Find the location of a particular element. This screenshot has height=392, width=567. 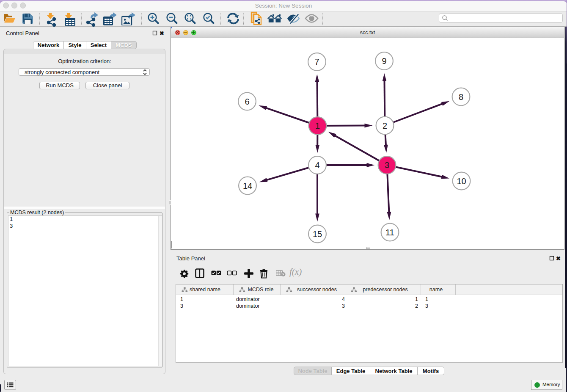

svg-text: 4 is located at coordinates (317, 165).